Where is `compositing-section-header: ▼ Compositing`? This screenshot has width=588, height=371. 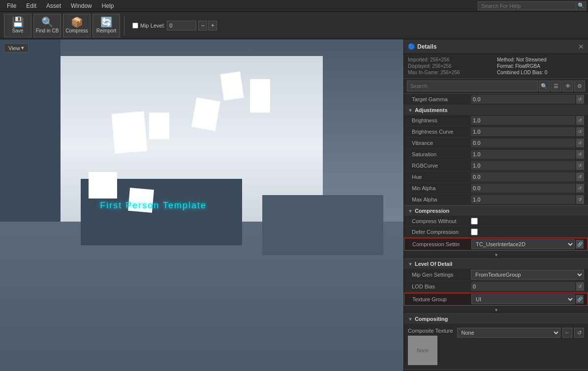
compositing-section-header: ▼ Compositing is located at coordinates (496, 319).